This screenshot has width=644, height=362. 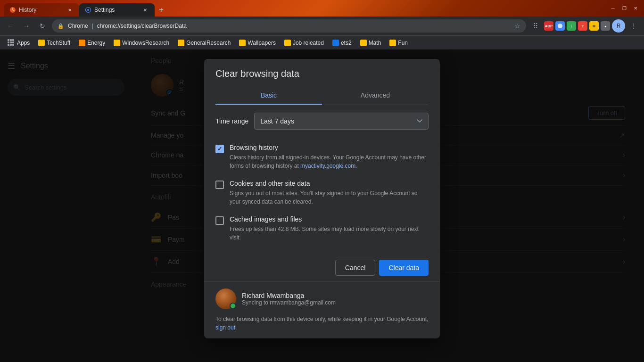 What do you see at coordinates (322, 74) in the screenshot?
I see `dialog-title: Clear browsing data` at bounding box center [322, 74].